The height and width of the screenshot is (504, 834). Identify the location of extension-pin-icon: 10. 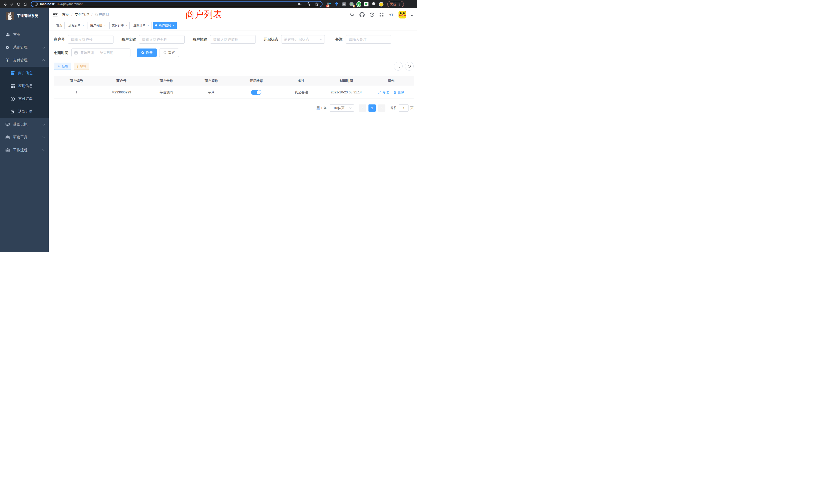
(329, 4).